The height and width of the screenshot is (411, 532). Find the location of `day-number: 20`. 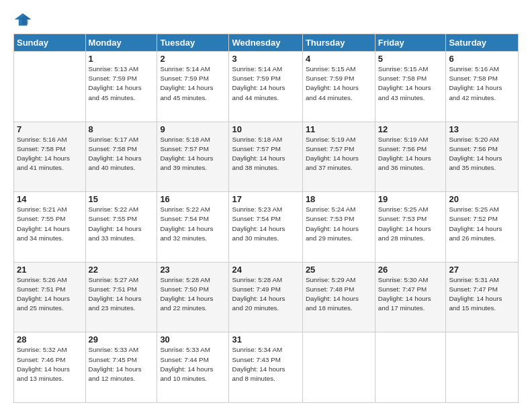

day-number: 20 is located at coordinates (482, 199).